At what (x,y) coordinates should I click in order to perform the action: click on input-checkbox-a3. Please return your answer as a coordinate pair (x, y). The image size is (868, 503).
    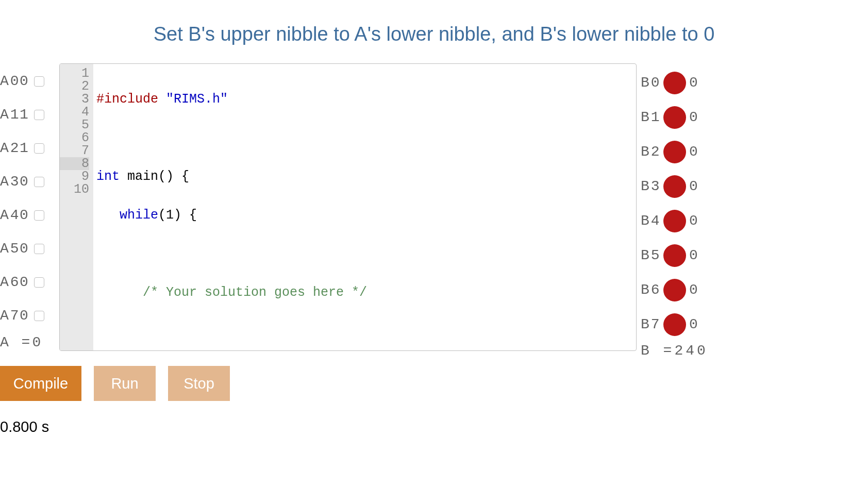
    Looking at the image, I should click on (39, 182).